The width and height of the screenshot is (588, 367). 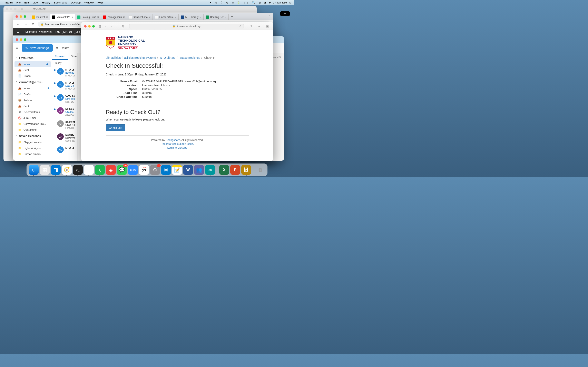 What do you see at coordinates (65, 125) in the screenshot?
I see `message-item: Ooas@ntCOURSEFor furth` at bounding box center [65, 125].